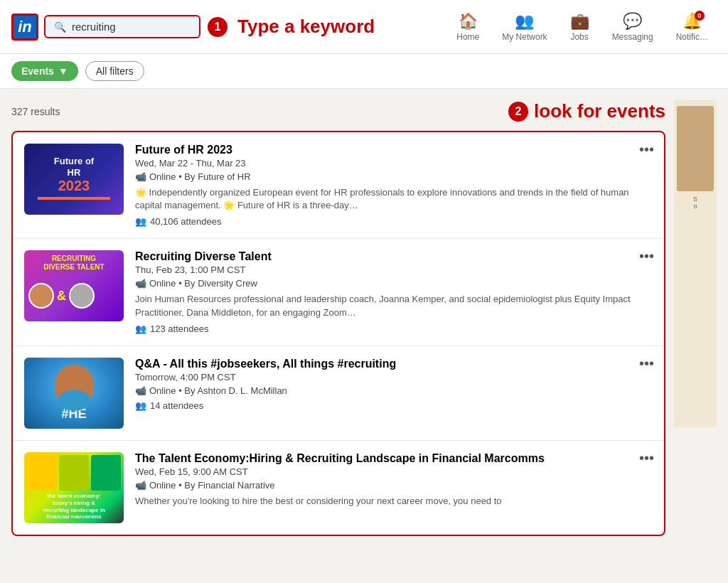 The height and width of the screenshot is (583, 728). I want to click on event-thumbnail: RECRUITINGDIVERSE TALENT &, so click(74, 286).